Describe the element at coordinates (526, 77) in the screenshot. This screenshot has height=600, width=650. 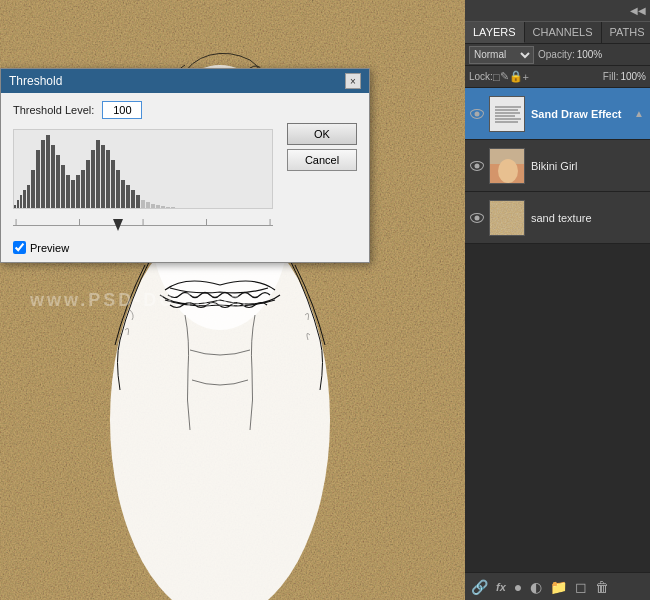
I see `lock-all-icon: +` at that location.